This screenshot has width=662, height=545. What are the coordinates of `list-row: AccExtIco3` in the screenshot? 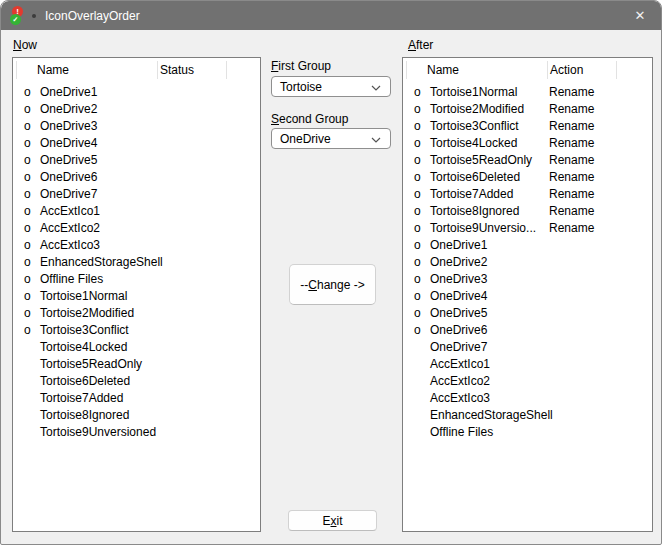 It's located at (528, 398).